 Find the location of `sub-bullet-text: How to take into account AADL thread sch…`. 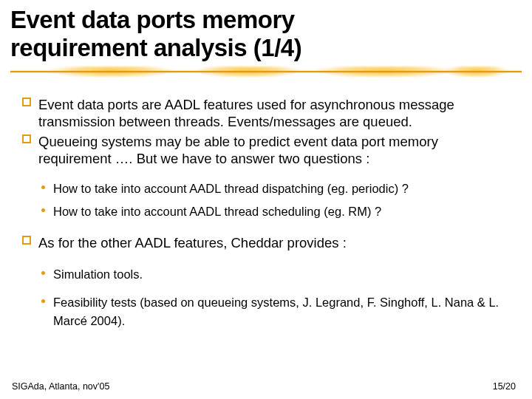

sub-bullet-text: How to take into account AADL thread sch… is located at coordinates (217, 211).